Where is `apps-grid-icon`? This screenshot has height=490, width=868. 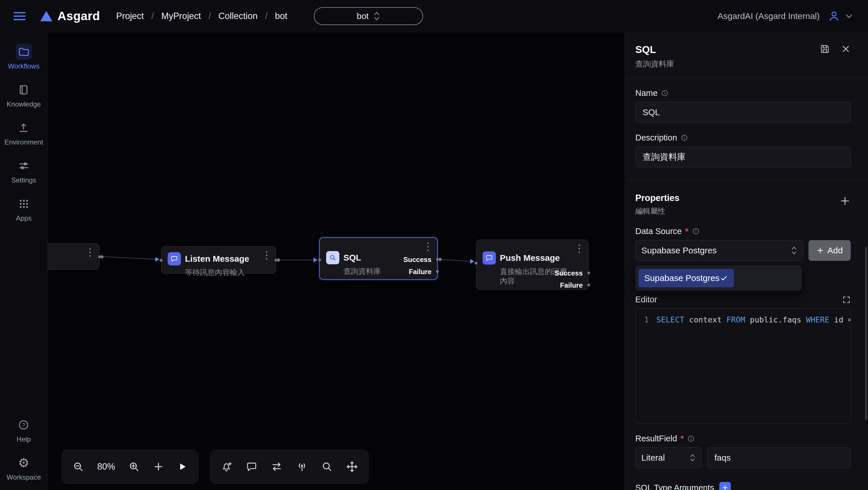 apps-grid-icon is located at coordinates (24, 204).